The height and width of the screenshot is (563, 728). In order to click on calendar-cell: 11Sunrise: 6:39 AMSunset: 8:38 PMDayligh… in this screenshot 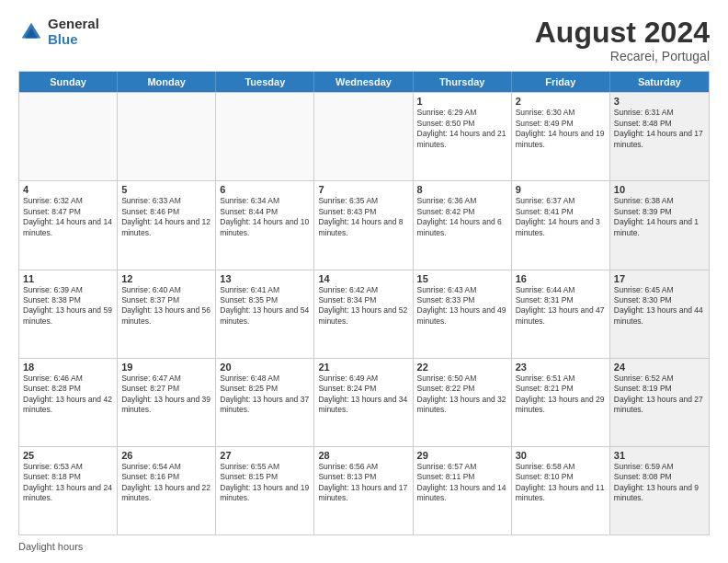, I will do `click(68, 315)`.